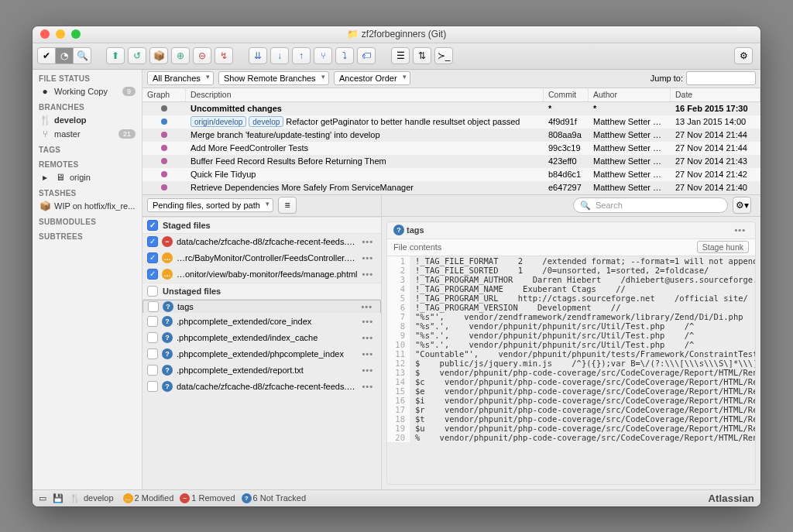 This screenshot has width=793, height=532. What do you see at coordinates (651, 205) in the screenshot?
I see `search-input: 🔍 Search` at bounding box center [651, 205].